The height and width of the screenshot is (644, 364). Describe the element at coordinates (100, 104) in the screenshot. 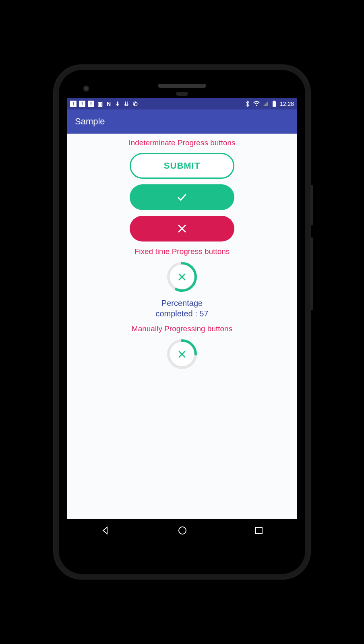

I see `image-icon: ▣` at that location.